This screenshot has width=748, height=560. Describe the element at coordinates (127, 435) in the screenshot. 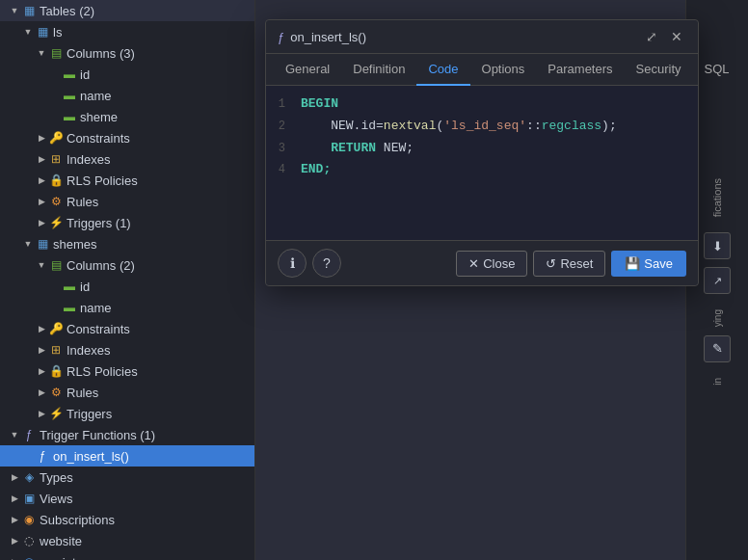

I see `sidebar-item-trigger-functions: ▼ ƒ Trigger Functions (1)` at that location.